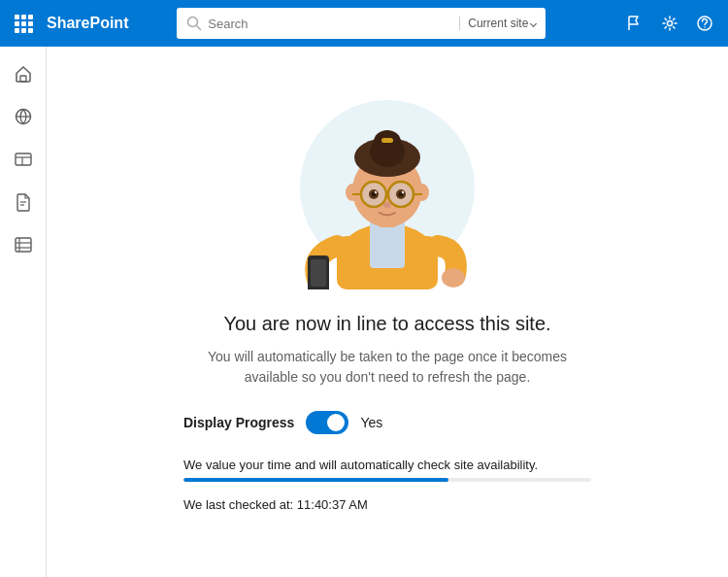 Image resolution: width=728 pixels, height=577 pixels. What do you see at coordinates (705, 23) in the screenshot?
I see `help-icon` at bounding box center [705, 23].